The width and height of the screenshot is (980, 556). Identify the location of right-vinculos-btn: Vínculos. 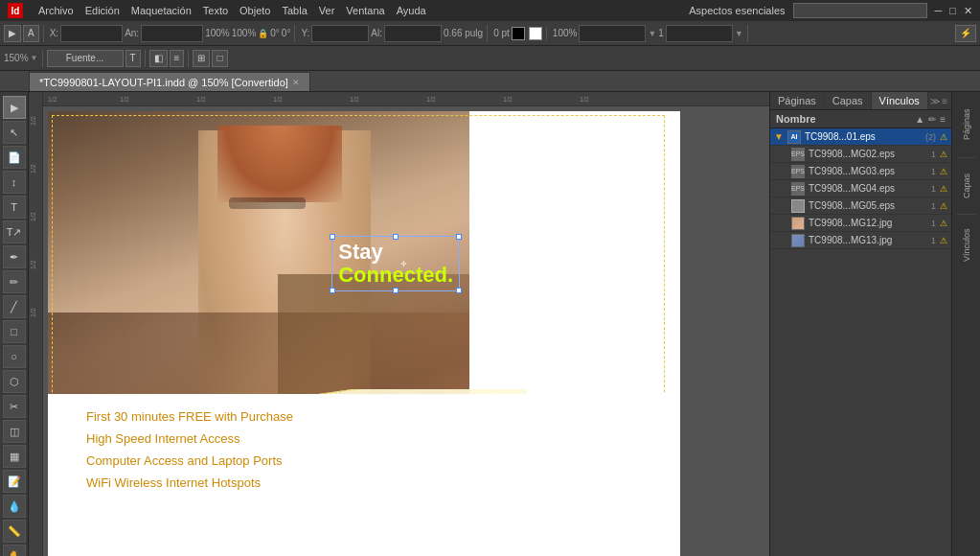
(967, 245).